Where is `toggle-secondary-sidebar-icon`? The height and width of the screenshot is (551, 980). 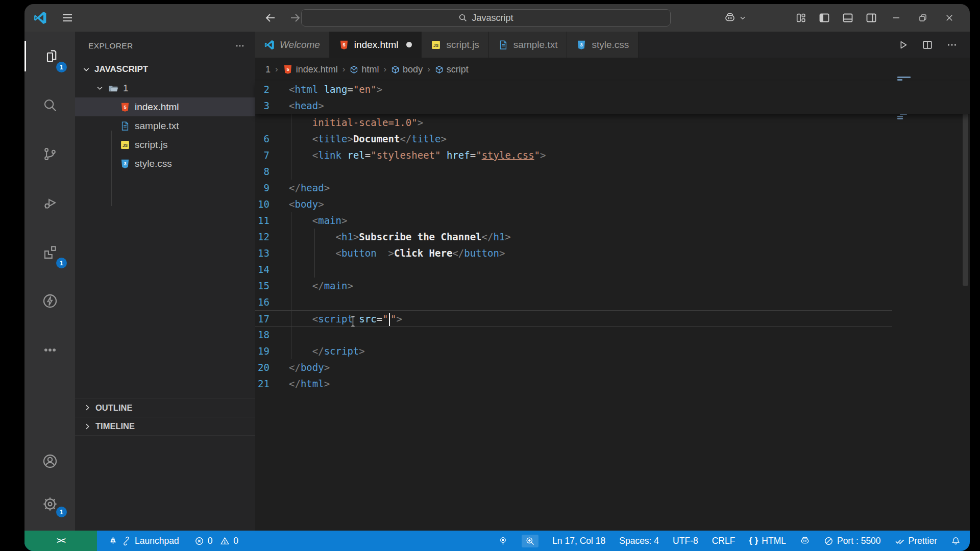 toggle-secondary-sidebar-icon is located at coordinates (871, 18).